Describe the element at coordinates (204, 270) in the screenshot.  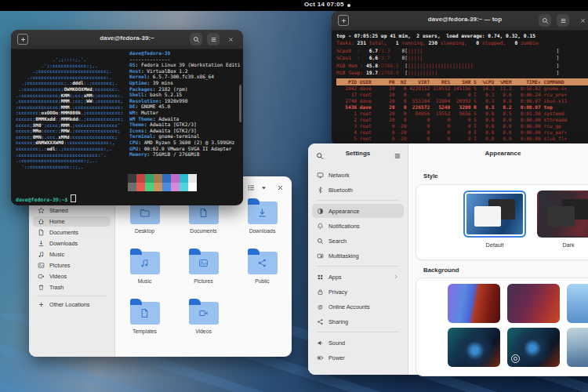
I see `folder-pictures: Pictures` at that location.